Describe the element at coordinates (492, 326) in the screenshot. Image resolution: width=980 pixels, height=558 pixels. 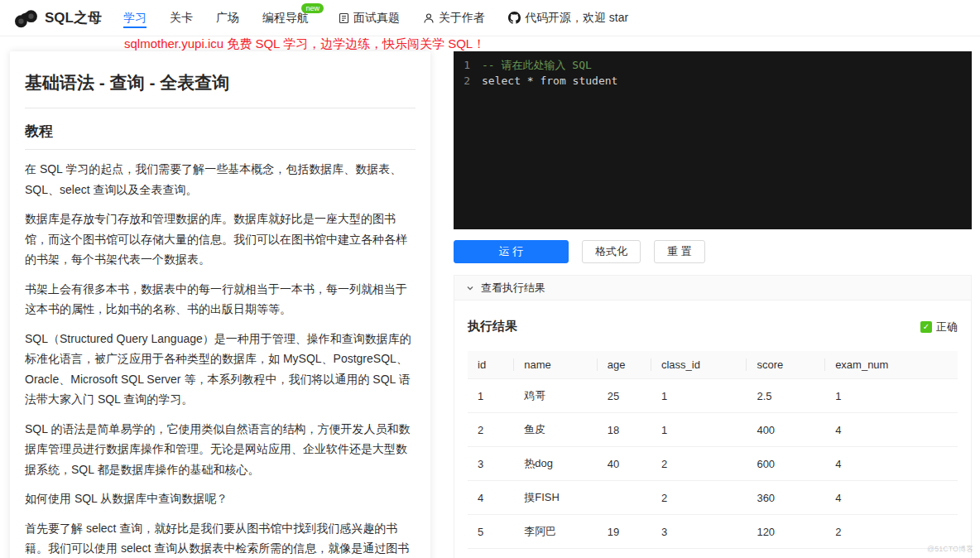
I see `result-title: 执行结果` at that location.